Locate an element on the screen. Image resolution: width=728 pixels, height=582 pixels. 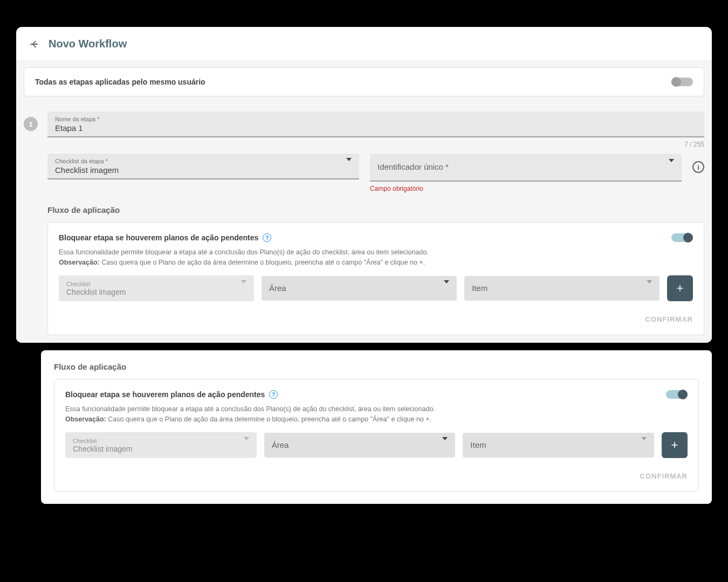
same-user-setting-card: Todas as etapas aplicadas pelo mesmo usu… is located at coordinates (364, 82).